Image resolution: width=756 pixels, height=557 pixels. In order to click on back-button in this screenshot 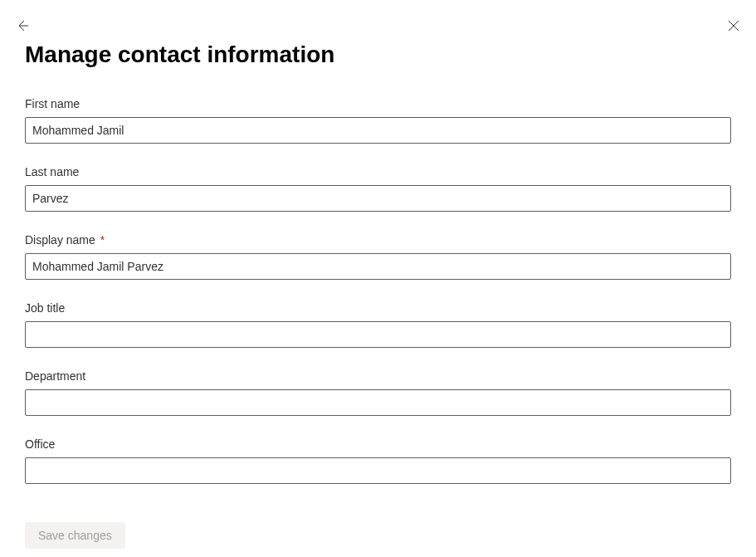, I will do `click(22, 27)`.